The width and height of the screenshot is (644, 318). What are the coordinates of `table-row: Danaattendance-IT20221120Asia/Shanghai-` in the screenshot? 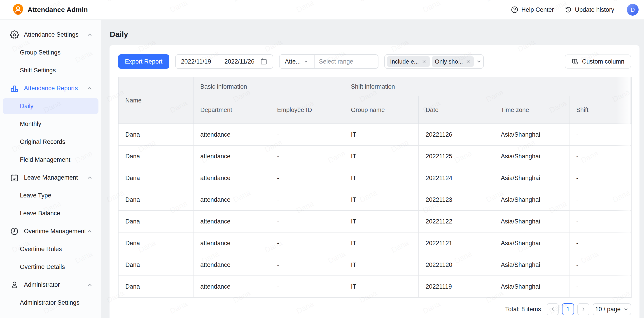 It's located at (375, 265).